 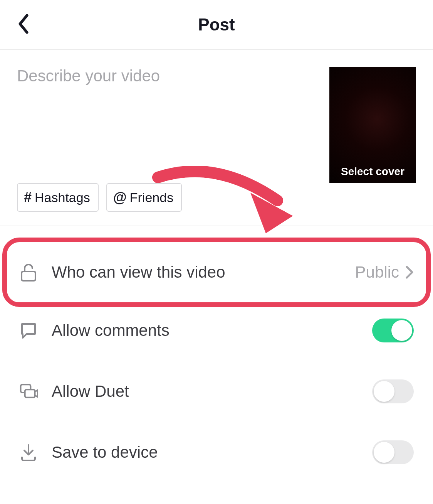 What do you see at coordinates (393, 330) in the screenshot?
I see `comments-toggle` at bounding box center [393, 330].